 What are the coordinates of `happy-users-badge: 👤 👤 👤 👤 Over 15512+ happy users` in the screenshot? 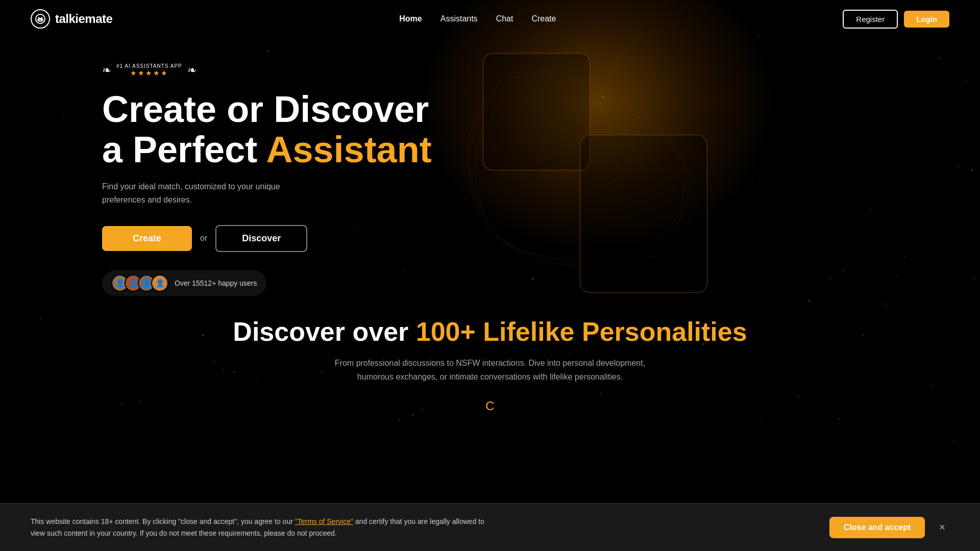 It's located at (184, 283).